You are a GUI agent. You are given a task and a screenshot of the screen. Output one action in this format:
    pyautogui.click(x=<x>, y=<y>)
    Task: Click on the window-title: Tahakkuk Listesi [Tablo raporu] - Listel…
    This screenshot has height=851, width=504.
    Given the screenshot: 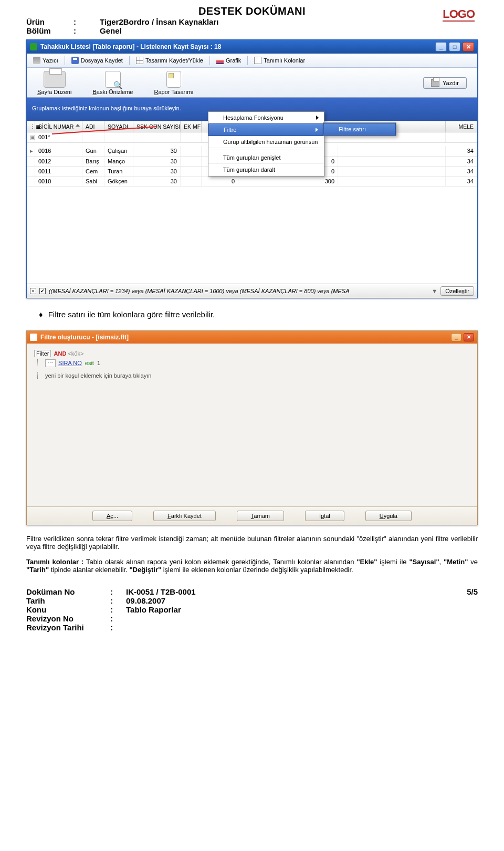 What is the action you would take?
    pyautogui.click(x=131, y=47)
    